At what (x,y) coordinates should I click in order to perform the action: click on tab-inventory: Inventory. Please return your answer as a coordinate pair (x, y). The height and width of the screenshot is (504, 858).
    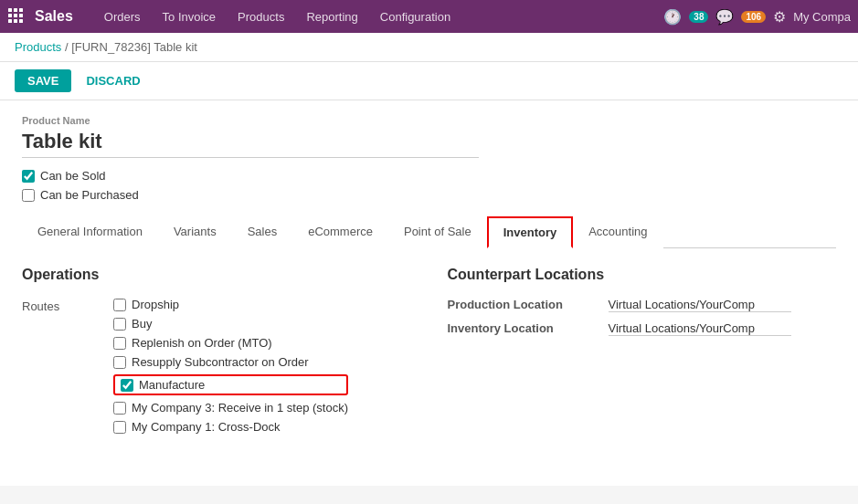
    Looking at the image, I should click on (530, 232).